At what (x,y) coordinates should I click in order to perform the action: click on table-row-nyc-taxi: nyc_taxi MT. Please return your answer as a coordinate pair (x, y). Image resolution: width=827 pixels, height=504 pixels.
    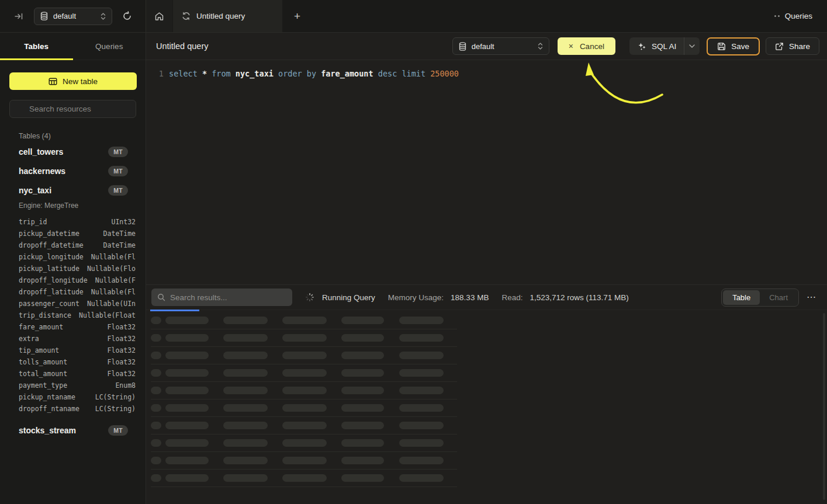
    Looking at the image, I should click on (72, 190).